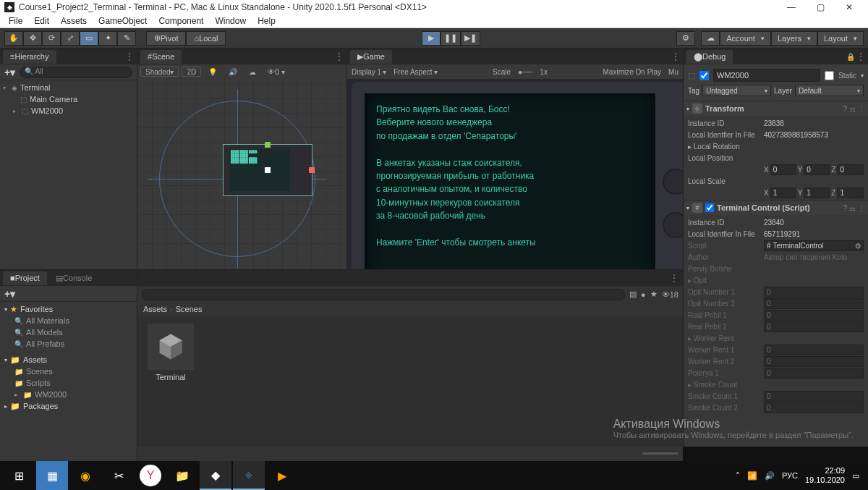 The image size is (868, 490). Describe the element at coordinates (470, 38) in the screenshot. I see `step-button: ▶❚` at that location.